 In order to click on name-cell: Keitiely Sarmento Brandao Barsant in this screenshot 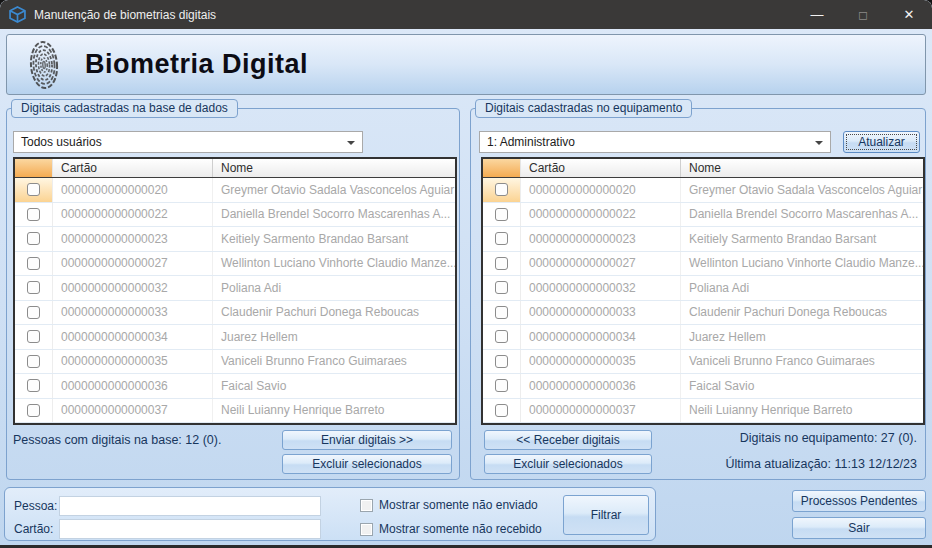, I will do `click(334, 239)`.